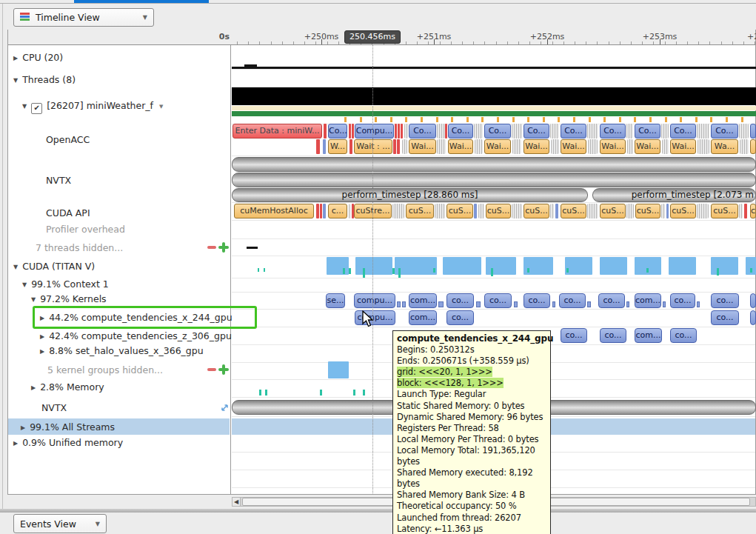 This screenshot has height=534, width=756. Describe the element at coordinates (121, 351) in the screenshot. I see `sidebar-item-8-8-set-halo-values-x-366-gpu: ▶8.8% set_halo_values_x_366_gpu` at that location.